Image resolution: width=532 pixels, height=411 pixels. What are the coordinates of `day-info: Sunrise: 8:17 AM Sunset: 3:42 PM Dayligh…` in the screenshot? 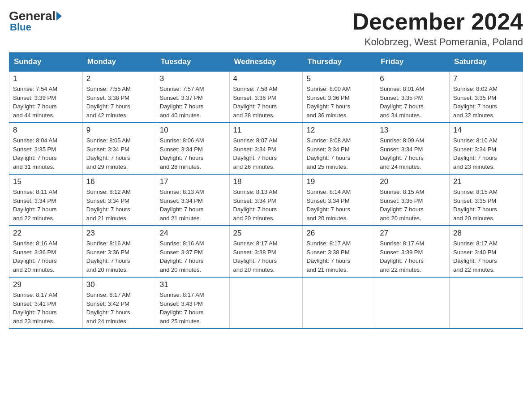 It's located at (119, 308).